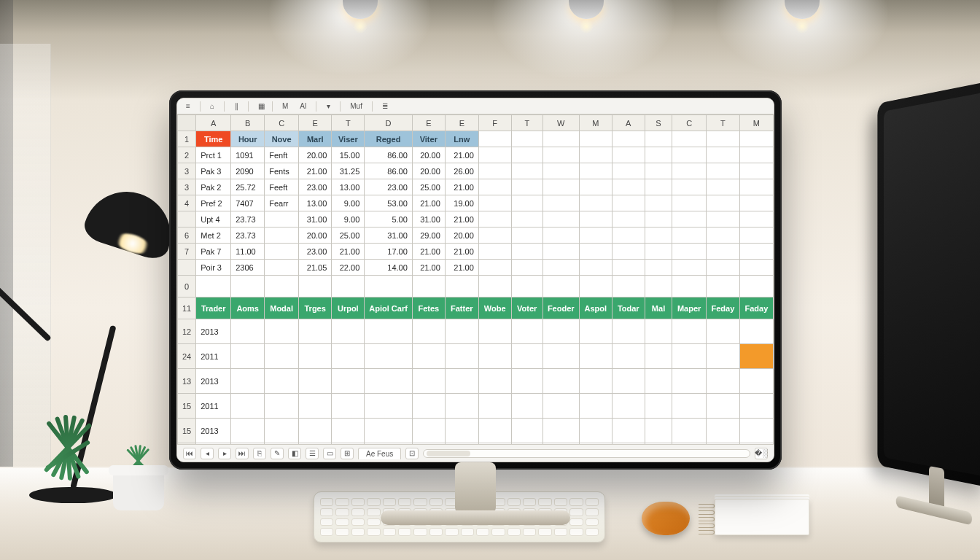  Describe the element at coordinates (389, 171) in the screenshot. I see `cell: 86.00` at that location.